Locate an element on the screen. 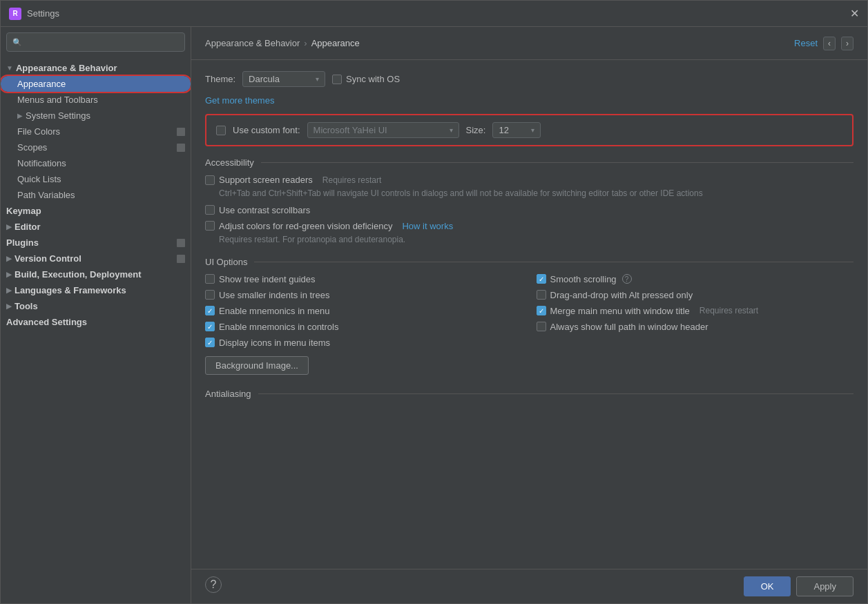  merge-main-menu-checkbox is located at coordinates (541, 311).